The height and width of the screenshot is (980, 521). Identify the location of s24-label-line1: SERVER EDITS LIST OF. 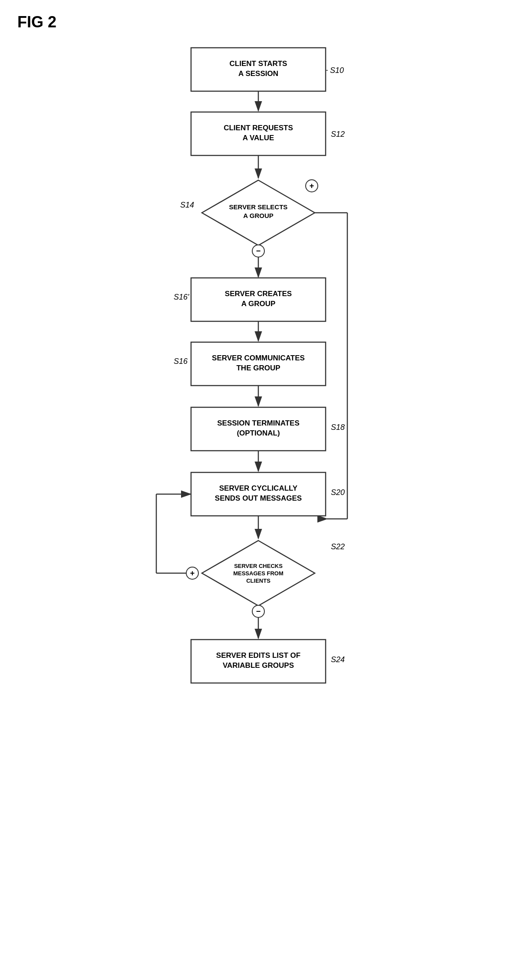
(258, 656).